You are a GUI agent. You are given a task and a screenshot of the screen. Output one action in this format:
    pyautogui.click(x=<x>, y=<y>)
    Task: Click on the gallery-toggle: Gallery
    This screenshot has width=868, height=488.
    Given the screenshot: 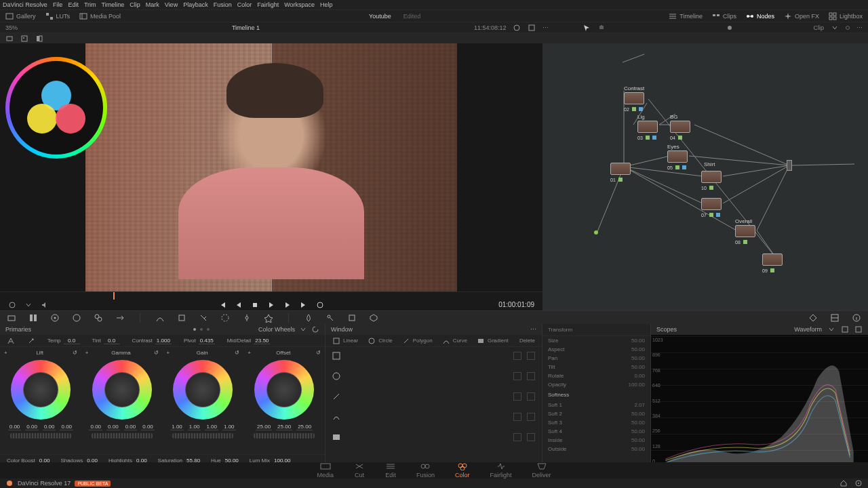 What is the action you would take?
    pyautogui.click(x=20, y=16)
    